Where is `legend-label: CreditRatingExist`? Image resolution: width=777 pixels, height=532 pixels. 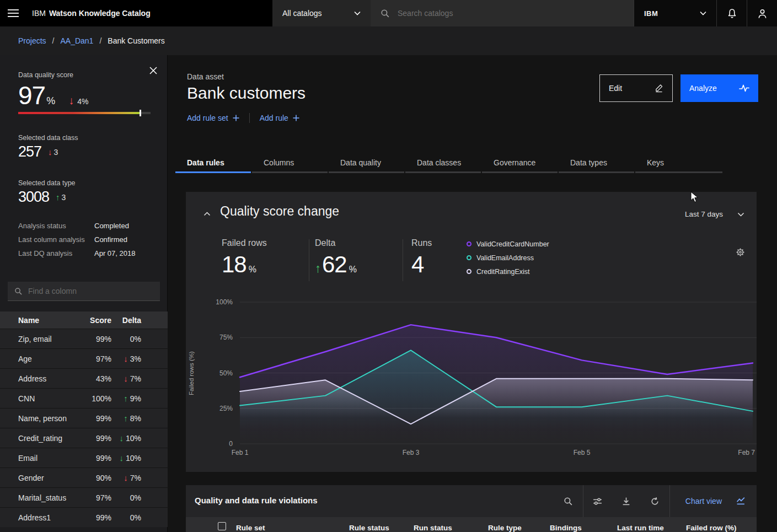 legend-label: CreditRatingExist is located at coordinates (503, 272).